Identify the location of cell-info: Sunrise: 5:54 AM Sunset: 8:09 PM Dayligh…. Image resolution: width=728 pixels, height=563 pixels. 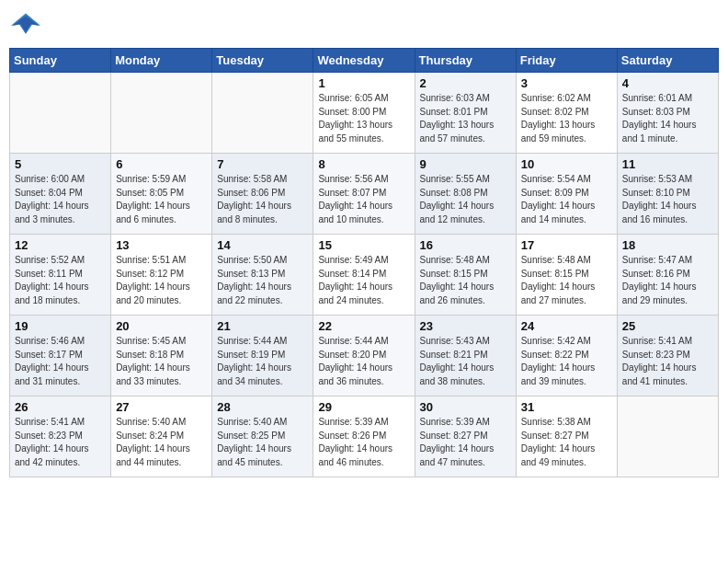
(566, 200).